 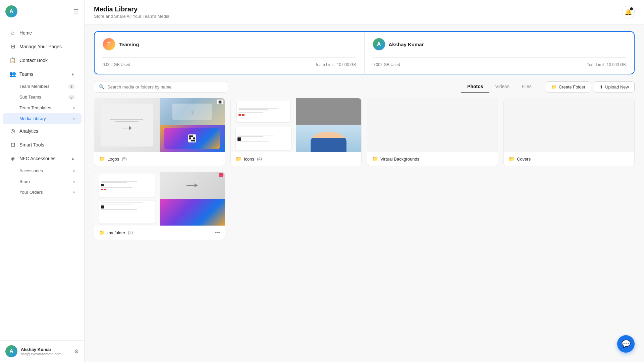 I want to click on myfolder-preview-tl, so click(x=127, y=185).